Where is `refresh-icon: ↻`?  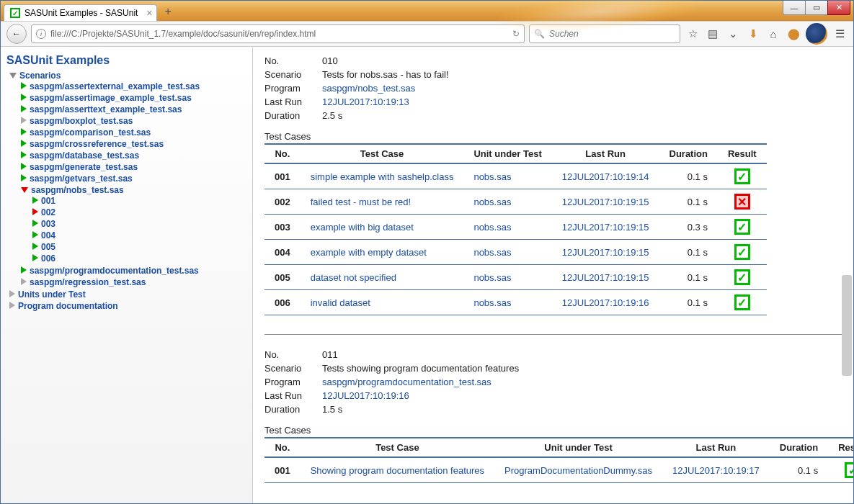 refresh-icon: ↻ is located at coordinates (516, 34).